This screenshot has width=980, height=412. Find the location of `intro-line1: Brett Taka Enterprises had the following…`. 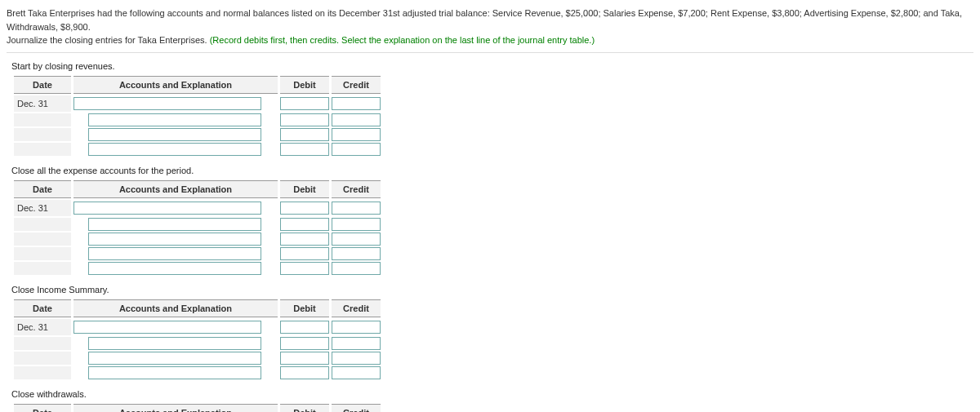

intro-line1: Brett Taka Enterprises had the following… is located at coordinates (490, 20).